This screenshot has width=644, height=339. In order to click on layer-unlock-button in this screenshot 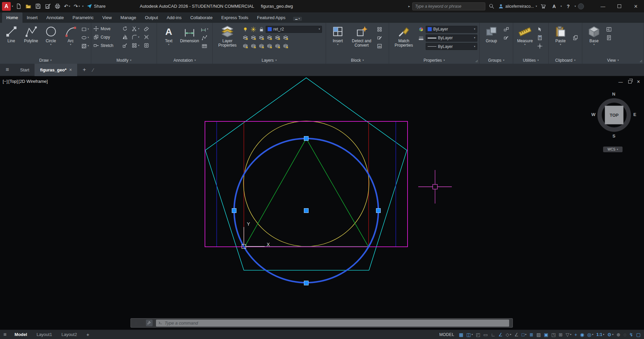, I will do `click(269, 46)`.